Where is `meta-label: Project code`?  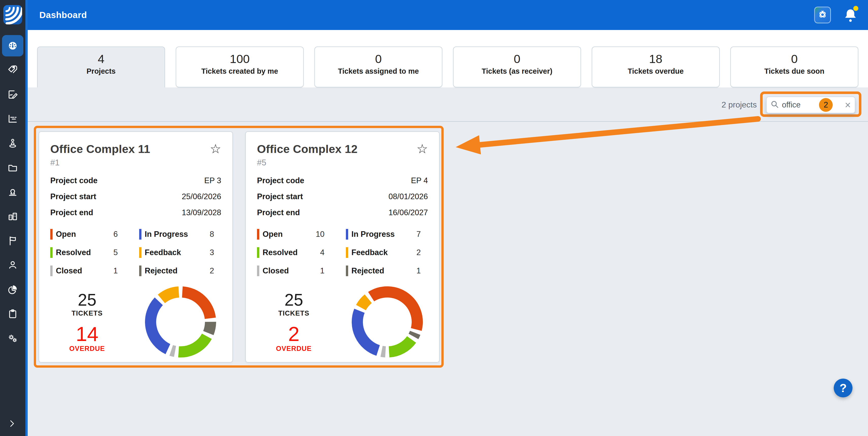 meta-label: Project code is located at coordinates (74, 181).